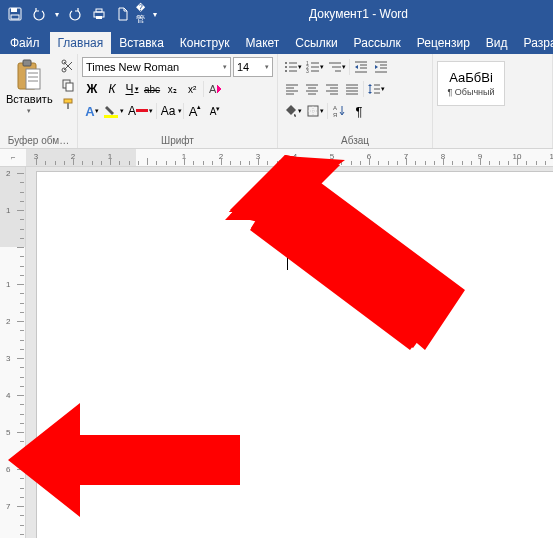 Image resolution: width=553 pixels, height=538 pixels. What do you see at coordinates (359, 111) in the screenshot?
I see `show-marks-button: ¶` at bounding box center [359, 111].